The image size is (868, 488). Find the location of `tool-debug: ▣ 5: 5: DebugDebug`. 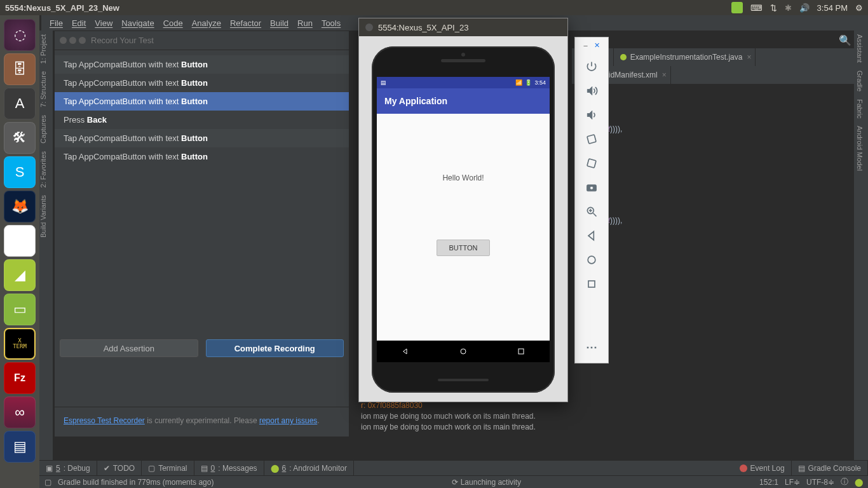

tool-debug: ▣ 5: 5: DebugDebug is located at coordinates (69, 468).